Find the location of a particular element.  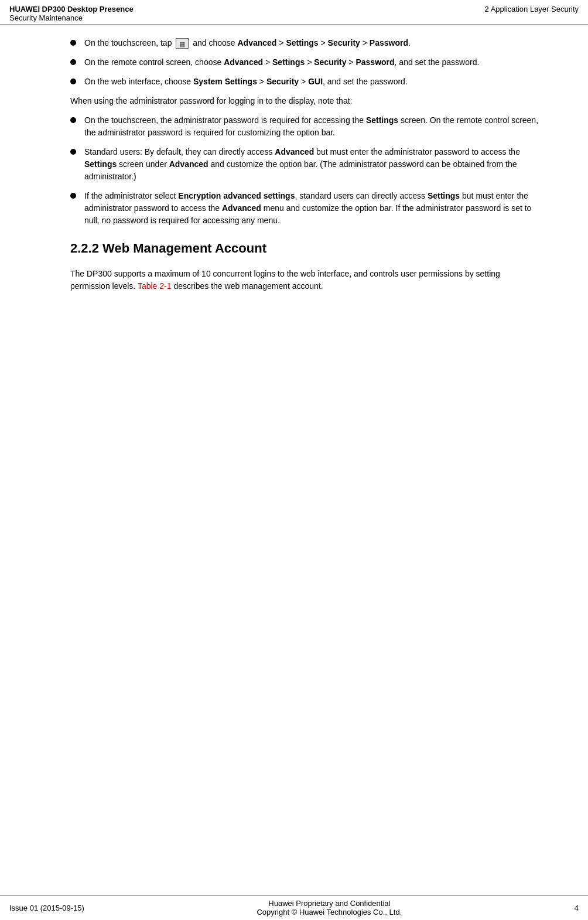

bold-password-2: Password is located at coordinates (375, 62).